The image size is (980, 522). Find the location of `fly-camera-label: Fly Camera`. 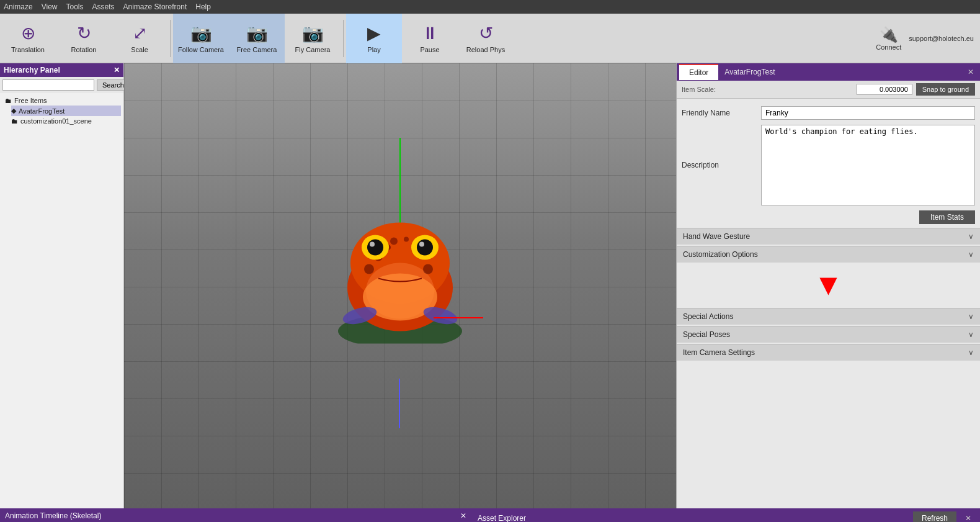

fly-camera-label: Fly Camera is located at coordinates (313, 50).